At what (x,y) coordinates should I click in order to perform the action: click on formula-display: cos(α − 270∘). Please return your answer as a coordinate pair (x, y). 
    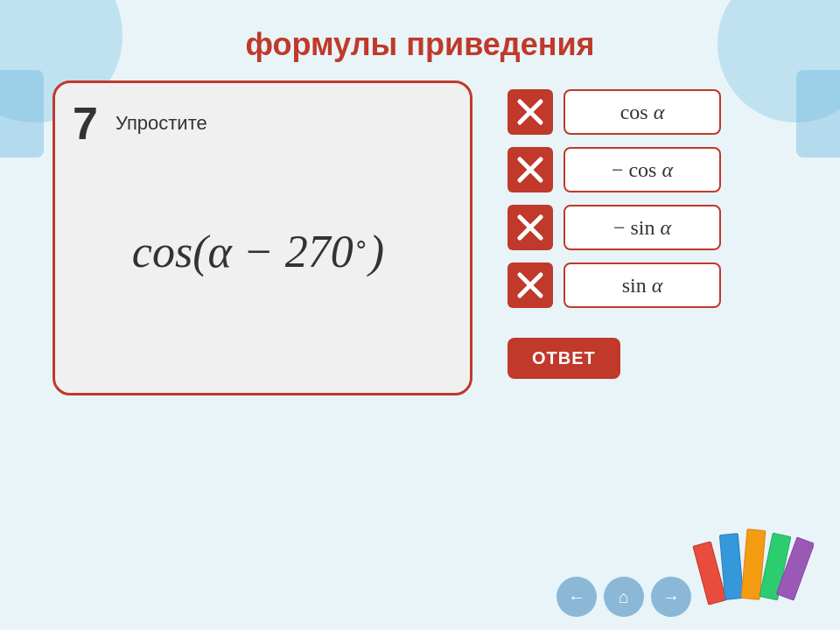
    Looking at the image, I should click on (258, 251).